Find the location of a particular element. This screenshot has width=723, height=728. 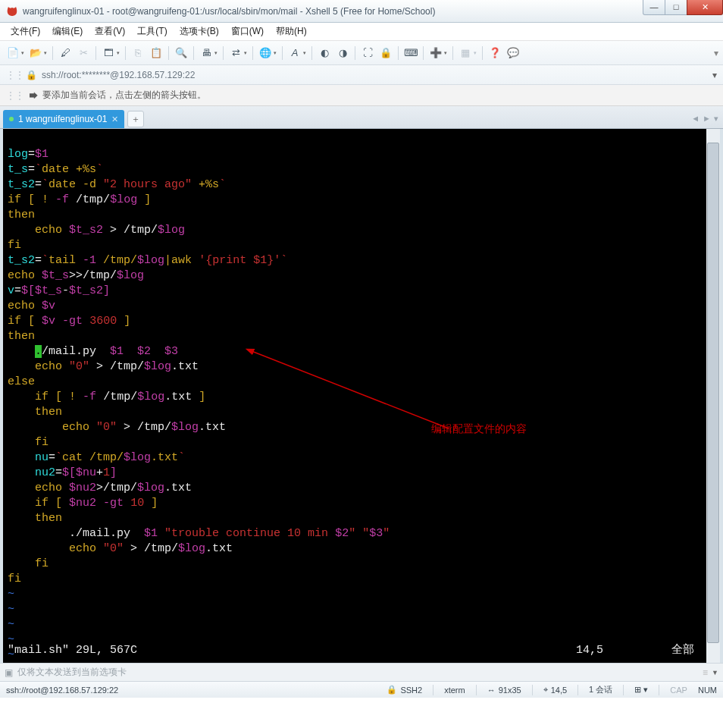

address-text: ssh://root:********@192.168.57.129:22 is located at coordinates (379, 75).